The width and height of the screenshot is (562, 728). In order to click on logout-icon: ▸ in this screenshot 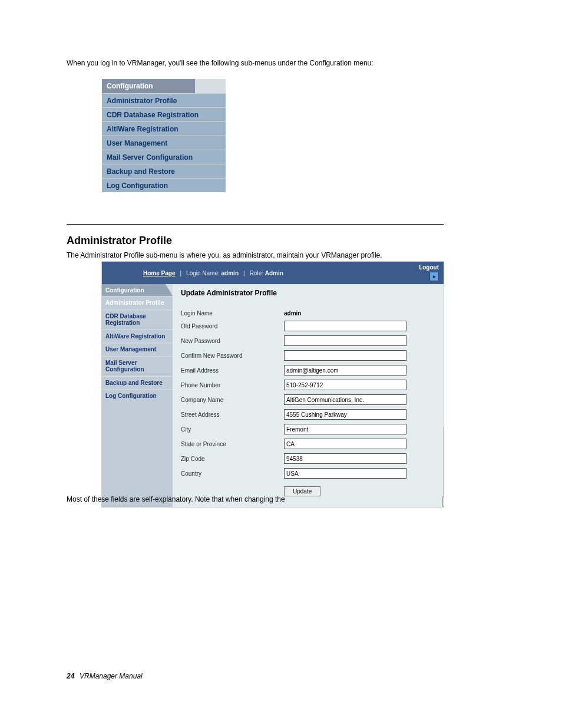, I will do `click(434, 276)`.